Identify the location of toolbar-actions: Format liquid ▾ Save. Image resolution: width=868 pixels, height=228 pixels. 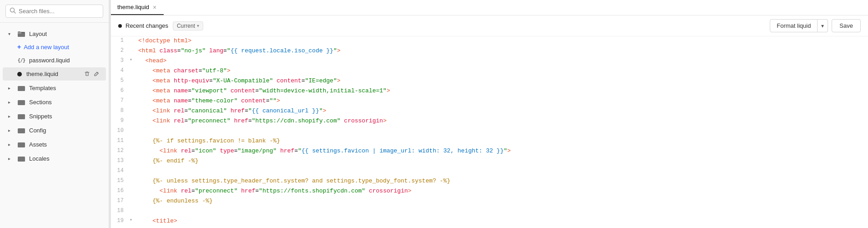
(815, 25).